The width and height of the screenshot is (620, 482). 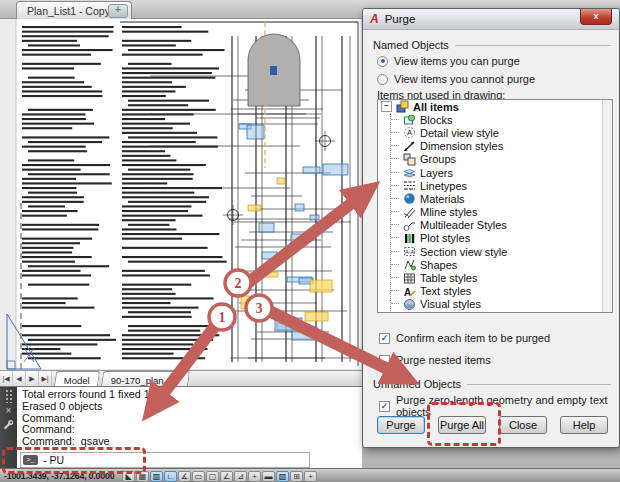 I want to click on layout-nav-icon-2: ▶, so click(x=32, y=379).